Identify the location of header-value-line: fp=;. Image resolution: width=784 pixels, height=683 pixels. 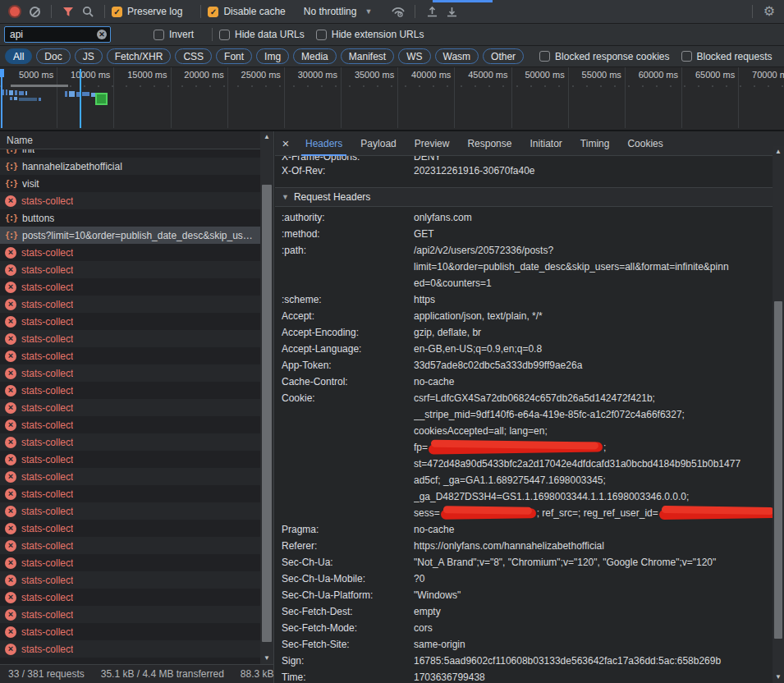
(593, 447).